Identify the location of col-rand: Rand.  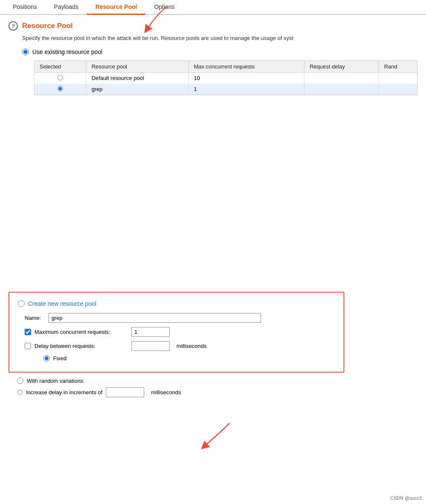
(398, 67).